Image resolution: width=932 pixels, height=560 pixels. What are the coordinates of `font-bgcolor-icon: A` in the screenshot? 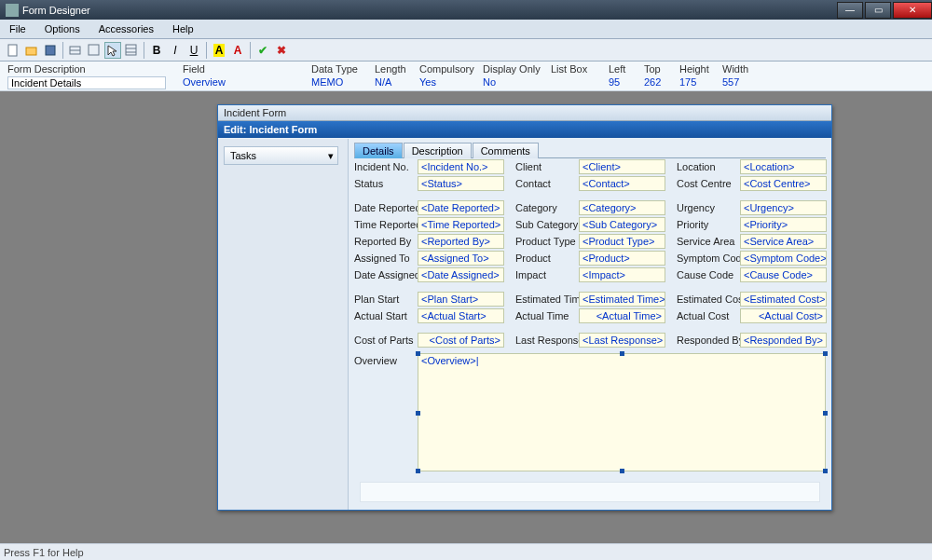 It's located at (219, 50).